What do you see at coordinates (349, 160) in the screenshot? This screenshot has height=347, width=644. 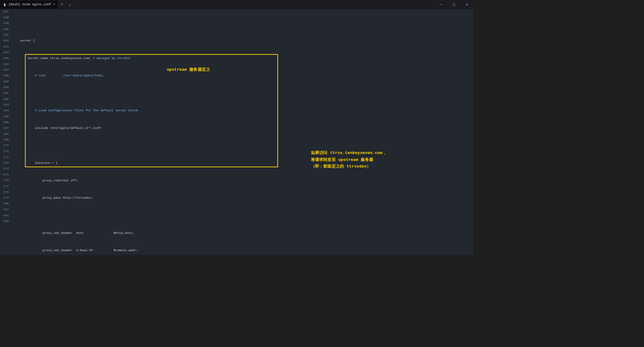 I see `annotation-forward-text: 如果访问 ttrss.tenkeyseven.com， 将请求转发至 upstr…` at bounding box center [349, 160].